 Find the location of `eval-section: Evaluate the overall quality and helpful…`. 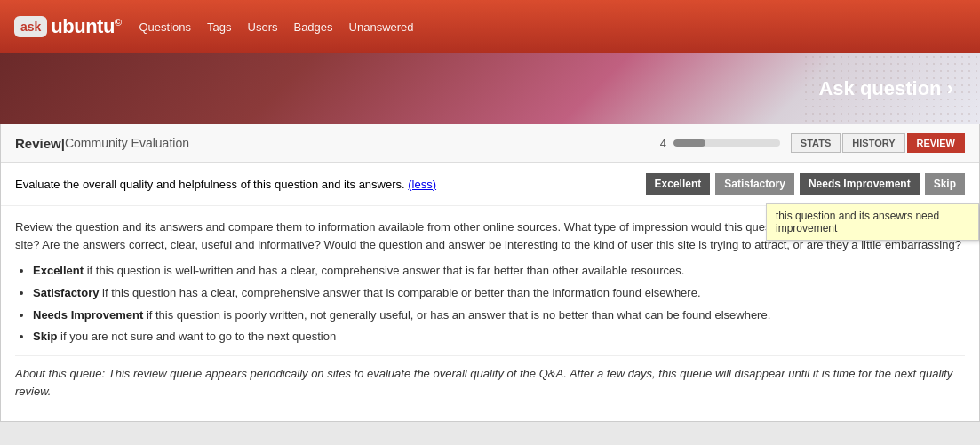

eval-section: Evaluate the overall quality and helpful… is located at coordinates (490, 185).